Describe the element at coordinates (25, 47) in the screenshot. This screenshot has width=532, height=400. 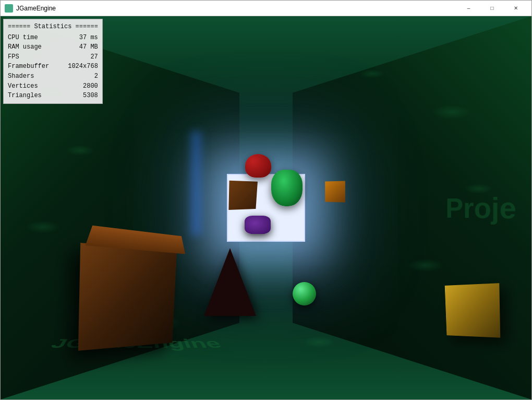
I see `stats-label: RAM usage` at that location.